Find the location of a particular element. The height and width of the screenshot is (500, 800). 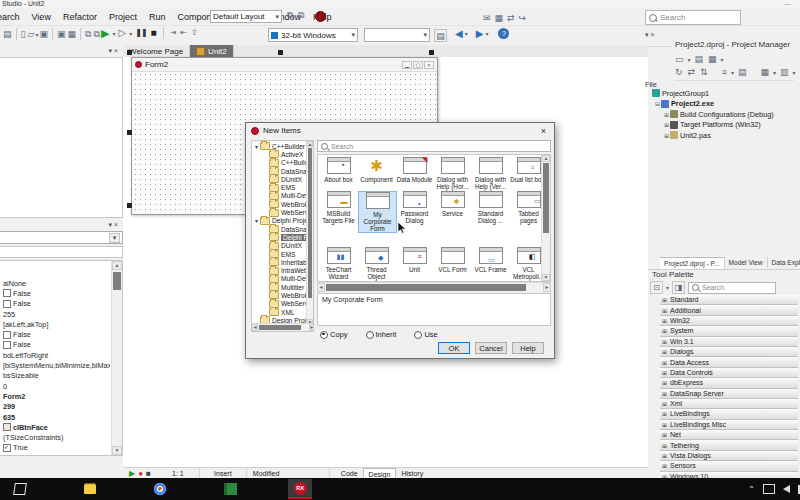

dock-tab-data-explorer: Data Explorer is located at coordinates (784, 262).